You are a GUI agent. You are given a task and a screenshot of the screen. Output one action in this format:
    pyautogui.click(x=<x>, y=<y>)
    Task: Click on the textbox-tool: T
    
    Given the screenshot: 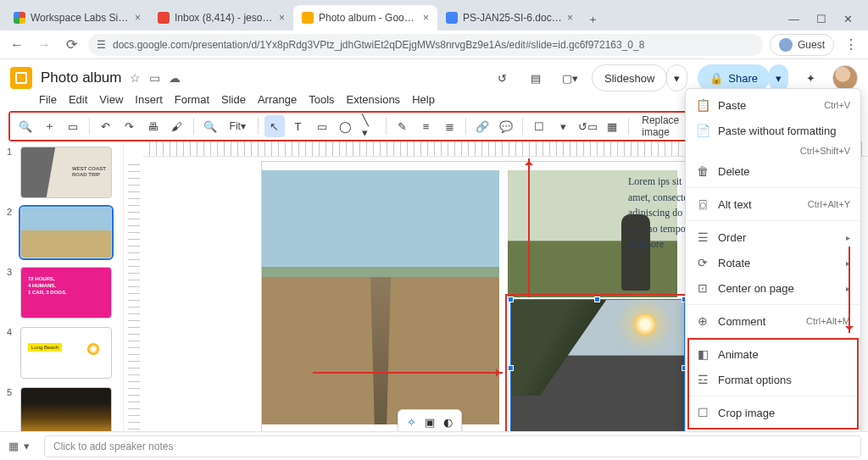 What is the action you would take?
    pyautogui.click(x=298, y=126)
    